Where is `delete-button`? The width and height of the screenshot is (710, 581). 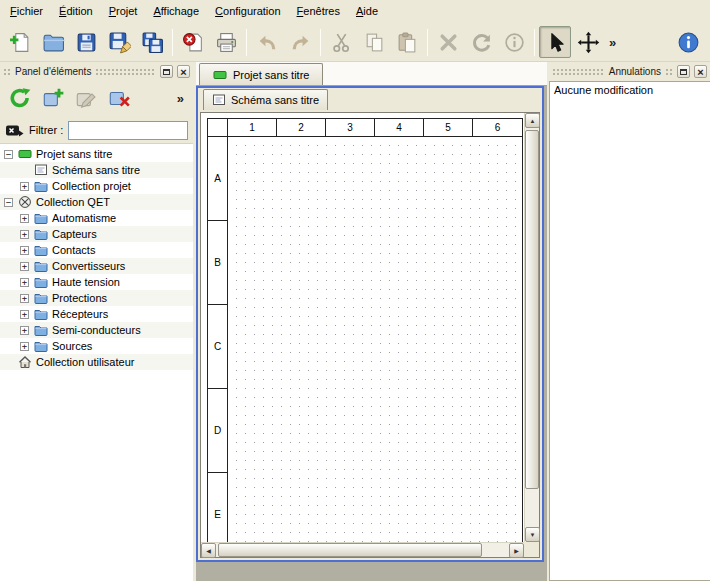
delete-button is located at coordinates (448, 42).